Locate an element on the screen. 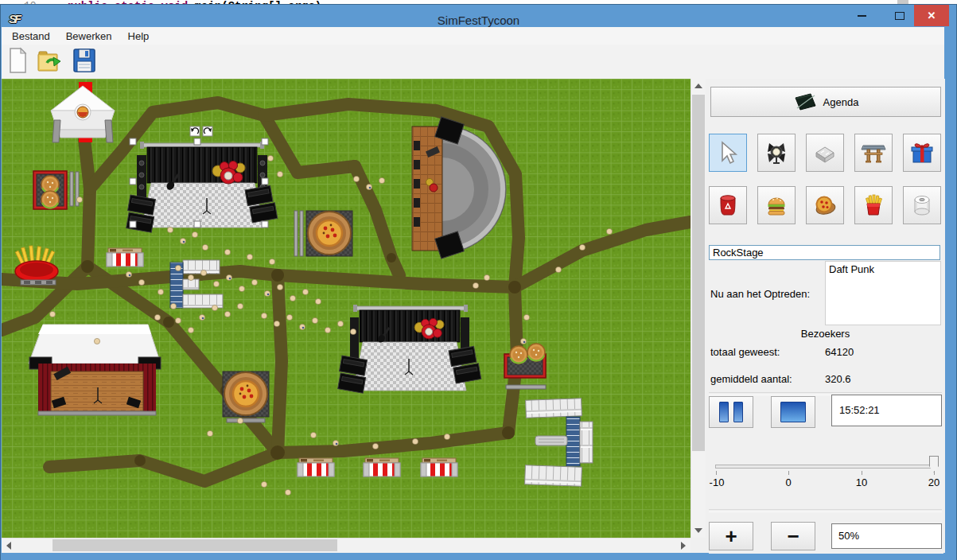  speed-slider-track is located at coordinates (826, 466).